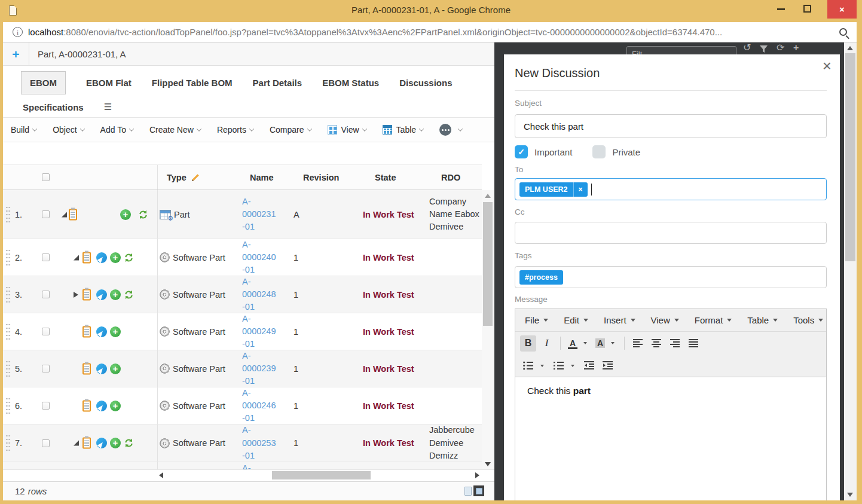 The height and width of the screenshot is (504, 862). Describe the element at coordinates (528, 366) in the screenshot. I see `bullet-list-button` at that location.